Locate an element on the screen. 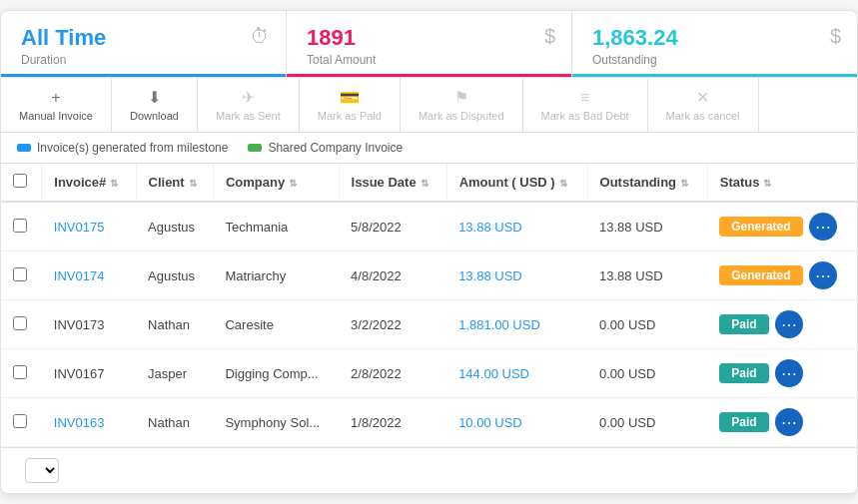 The height and width of the screenshot is (504, 858). show-control is located at coordinates (38, 471).